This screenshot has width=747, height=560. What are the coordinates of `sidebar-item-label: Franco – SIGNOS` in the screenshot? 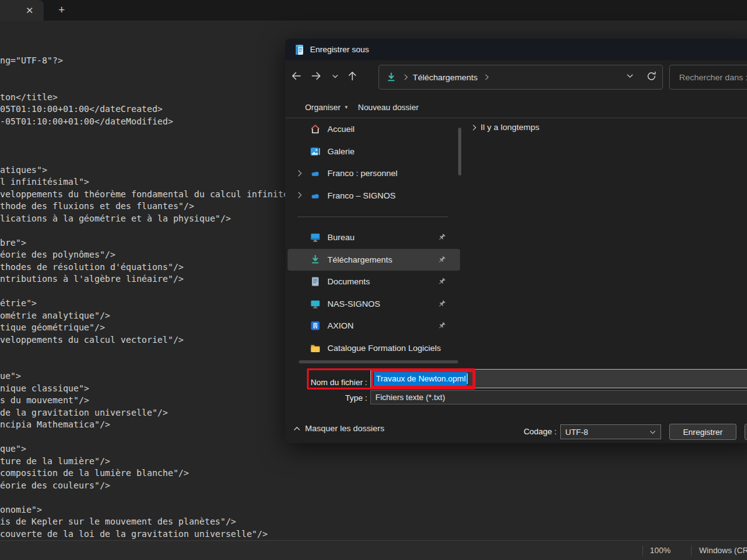 It's located at (393, 195).